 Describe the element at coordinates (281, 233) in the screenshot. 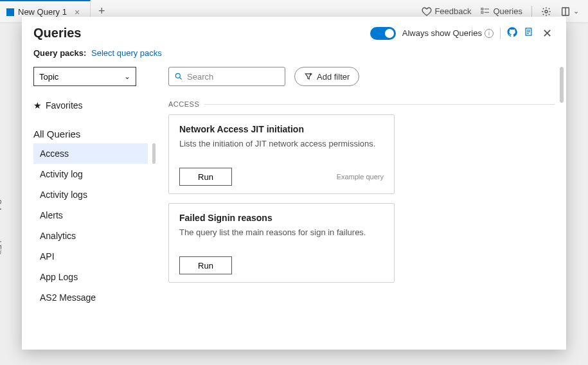

I see `card-desc: The query list the main reasons for sign…` at that location.